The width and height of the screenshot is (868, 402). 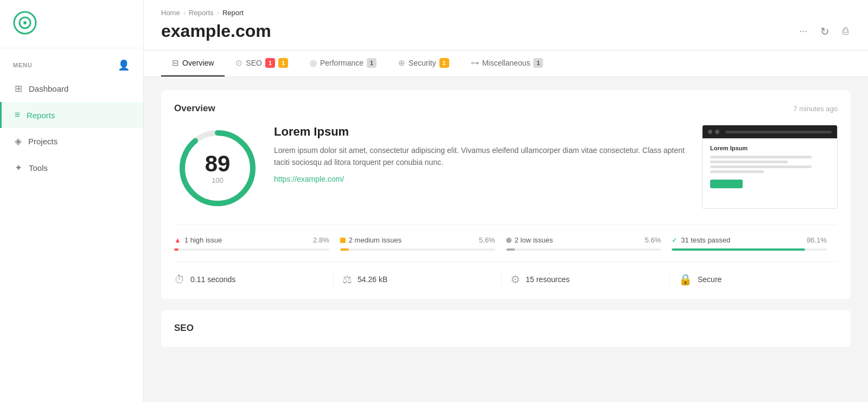 What do you see at coordinates (444, 63) in the screenshot?
I see `security-badge: 1` at bounding box center [444, 63].